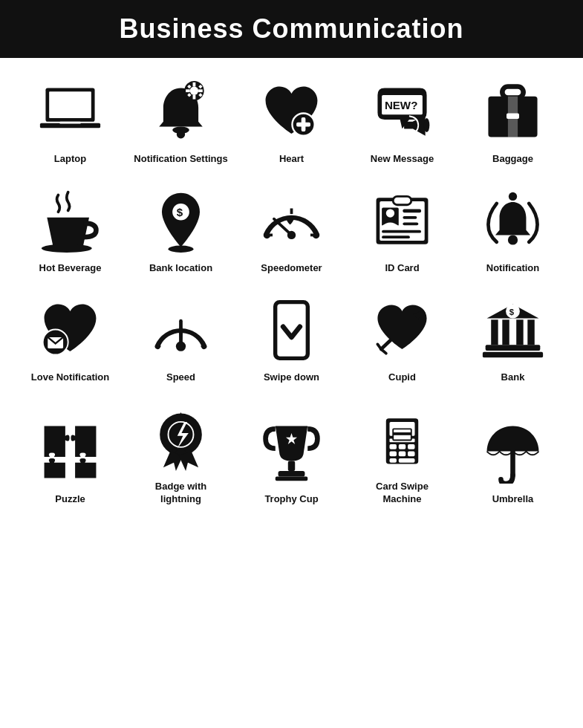 This screenshot has height=728, width=583. What do you see at coordinates (181, 112) in the screenshot?
I see `notification-settings-icon` at bounding box center [181, 112].